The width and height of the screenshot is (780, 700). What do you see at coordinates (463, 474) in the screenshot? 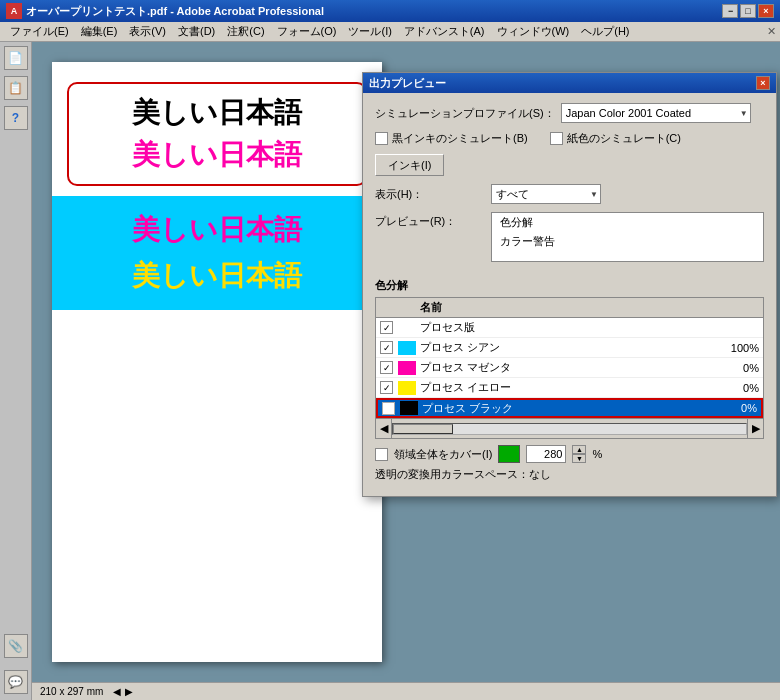
I see `transparency-label: 透明の変換用カラースペース：なし` at bounding box center [463, 474].